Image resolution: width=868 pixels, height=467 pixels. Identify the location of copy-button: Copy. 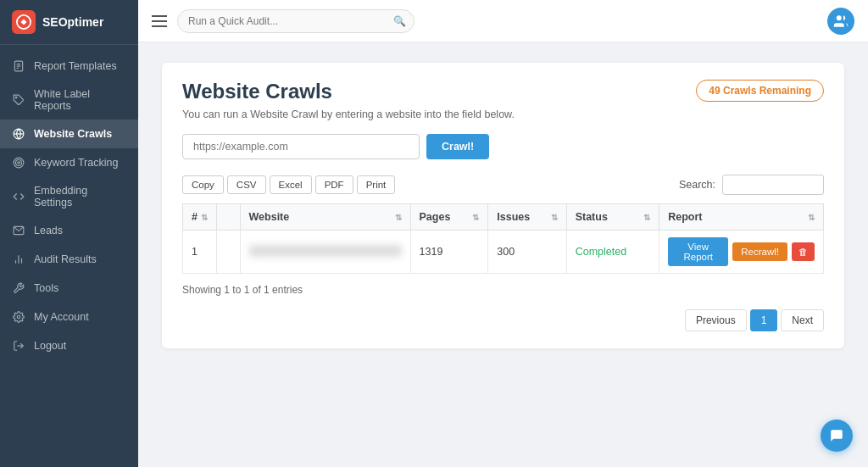
(203, 185).